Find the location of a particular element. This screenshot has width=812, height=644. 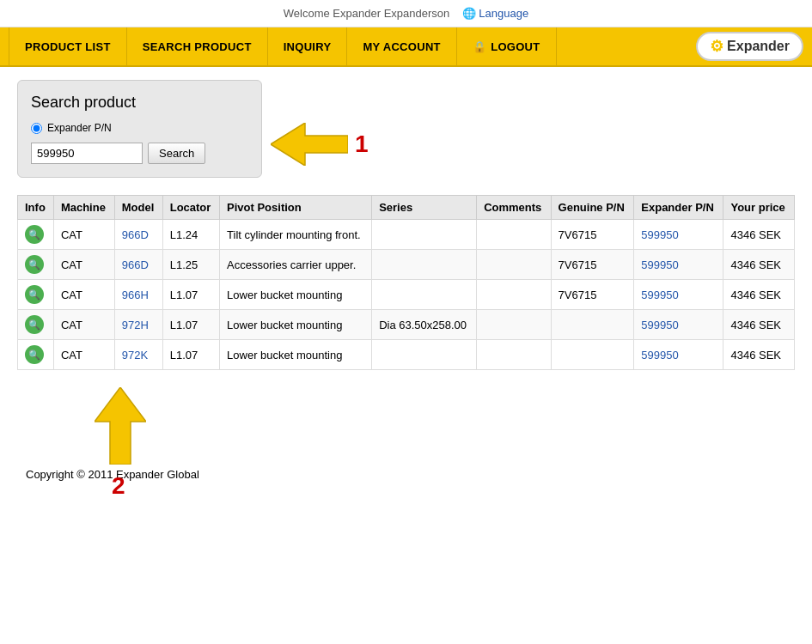

gear-icon: ⚙ is located at coordinates (717, 46).